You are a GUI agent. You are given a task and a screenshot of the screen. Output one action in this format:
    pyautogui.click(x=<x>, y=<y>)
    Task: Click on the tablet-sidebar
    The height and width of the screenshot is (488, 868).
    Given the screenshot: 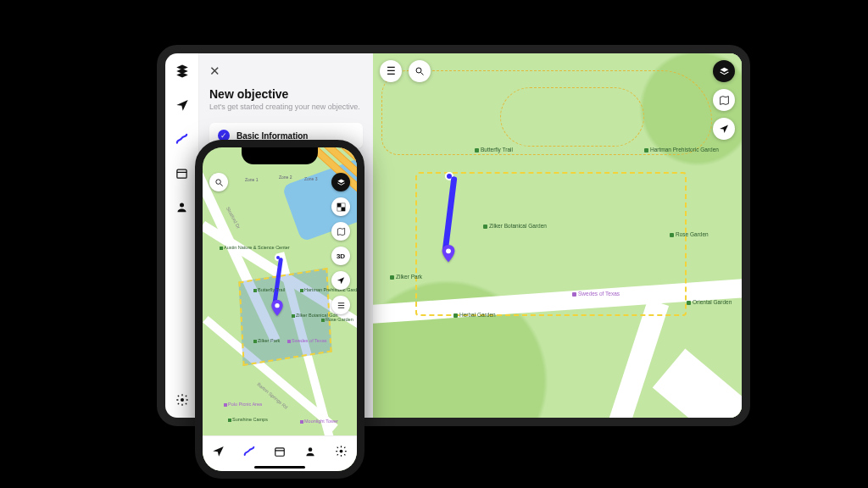 What is the action you would take?
    pyautogui.click(x=182, y=236)
    